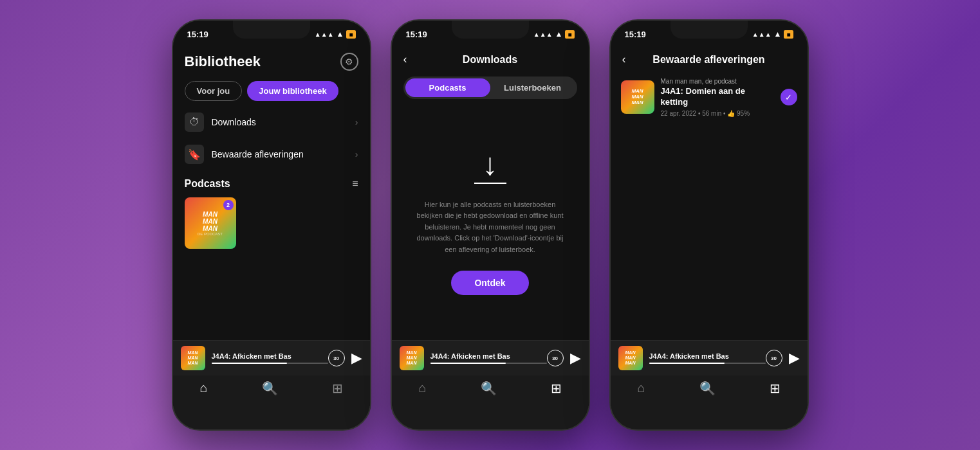  Describe the element at coordinates (559, 34) in the screenshot. I see `wifi-icon-2: ▲` at that location.